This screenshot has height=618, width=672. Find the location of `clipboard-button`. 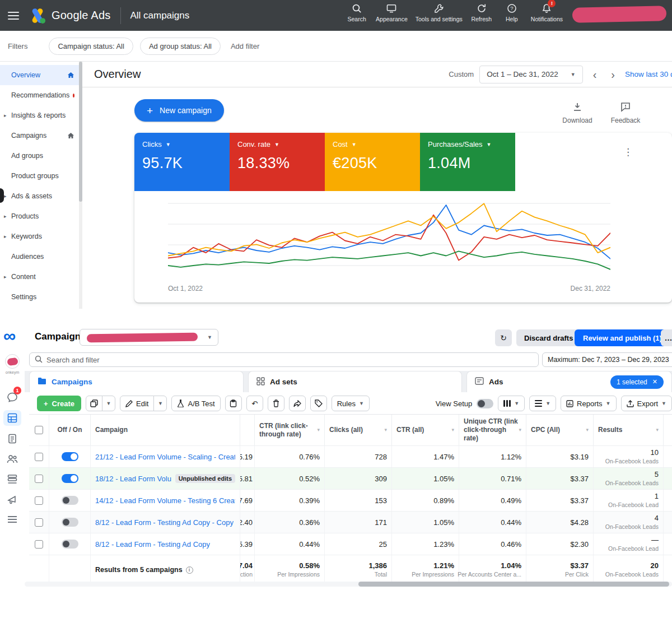

clipboard-button is located at coordinates (234, 403).